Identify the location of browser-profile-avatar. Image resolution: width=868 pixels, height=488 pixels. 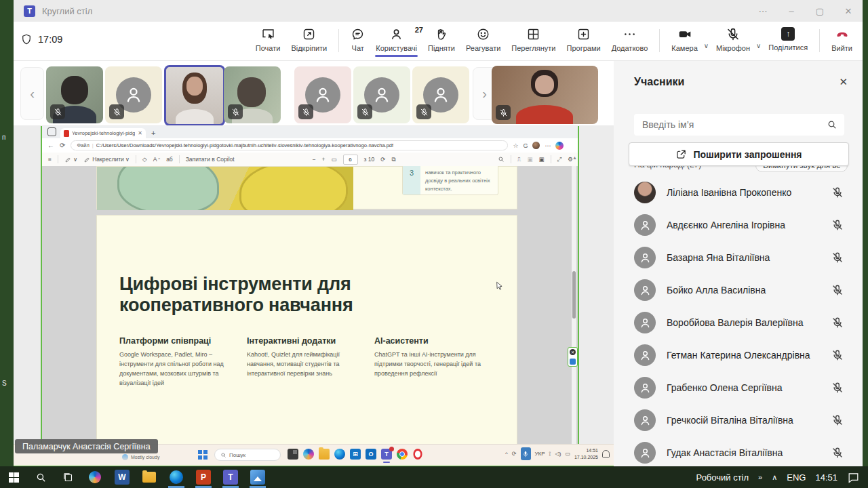
(536, 145).